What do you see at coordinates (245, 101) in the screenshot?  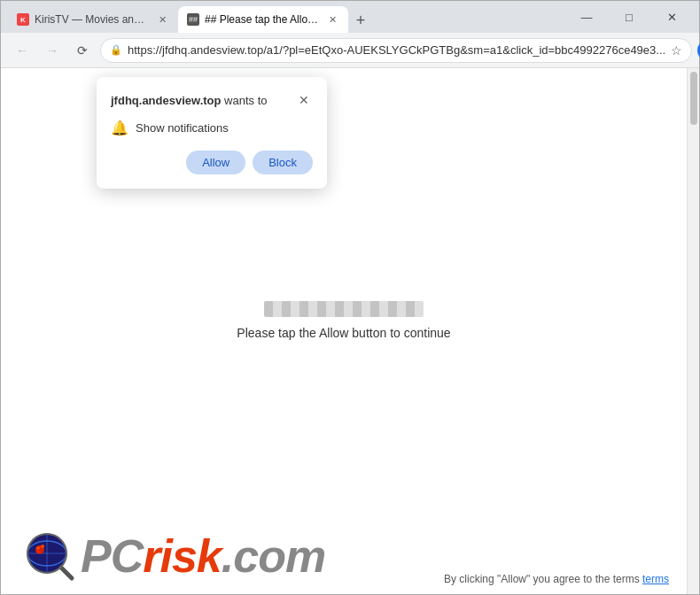 I see `popup-wants-to: wants to` at bounding box center [245, 101].